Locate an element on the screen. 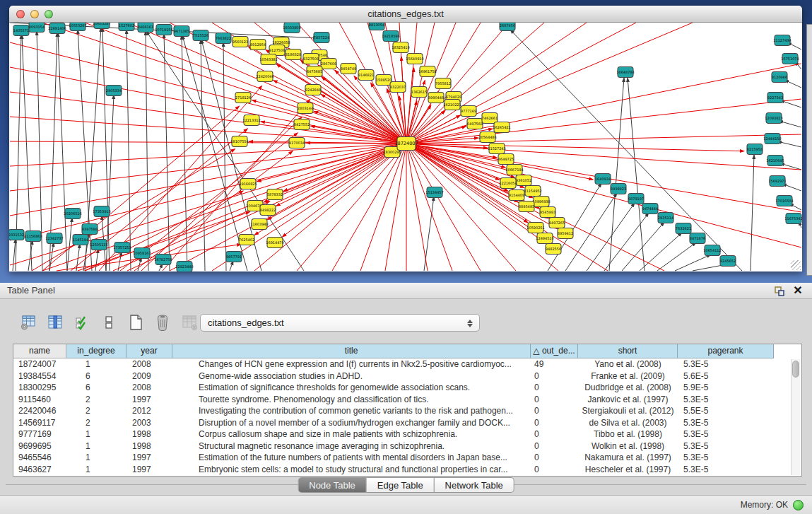  network-node: 9777169 is located at coordinates (469, 112).